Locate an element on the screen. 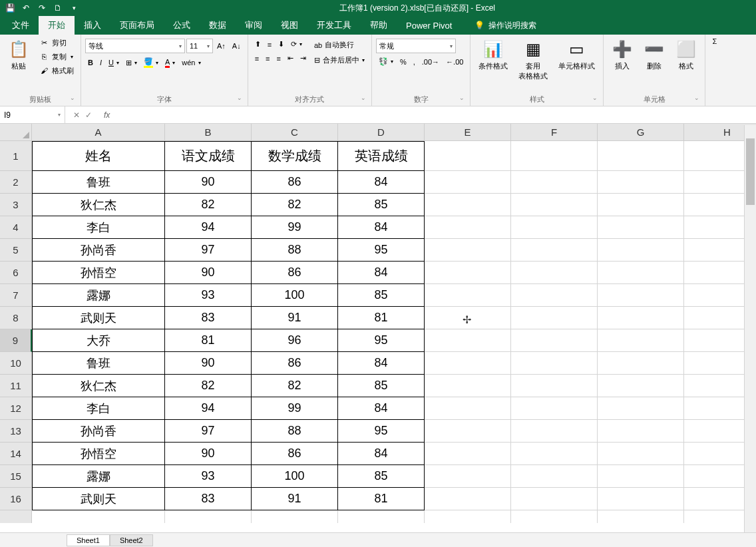 The width and height of the screenshot is (756, 547). delete-cells-button: ➖删除 is located at coordinates (654, 55).